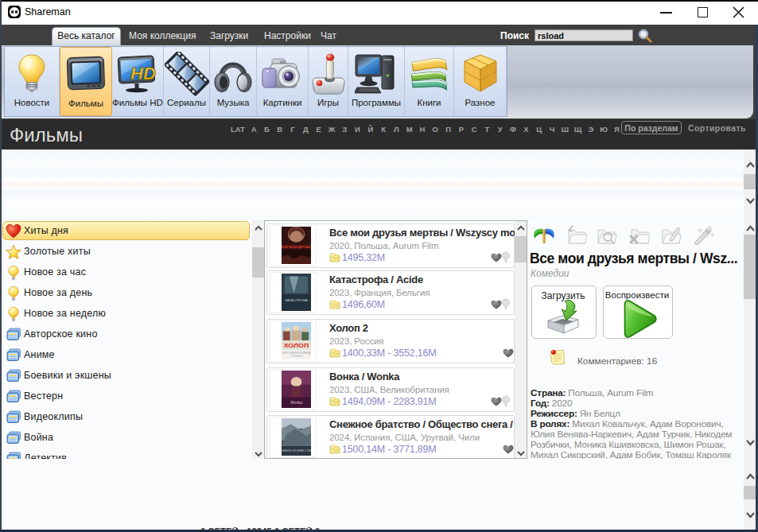 This screenshot has width=758, height=532. I want to click on svg-text: Wonka, so click(297, 402).